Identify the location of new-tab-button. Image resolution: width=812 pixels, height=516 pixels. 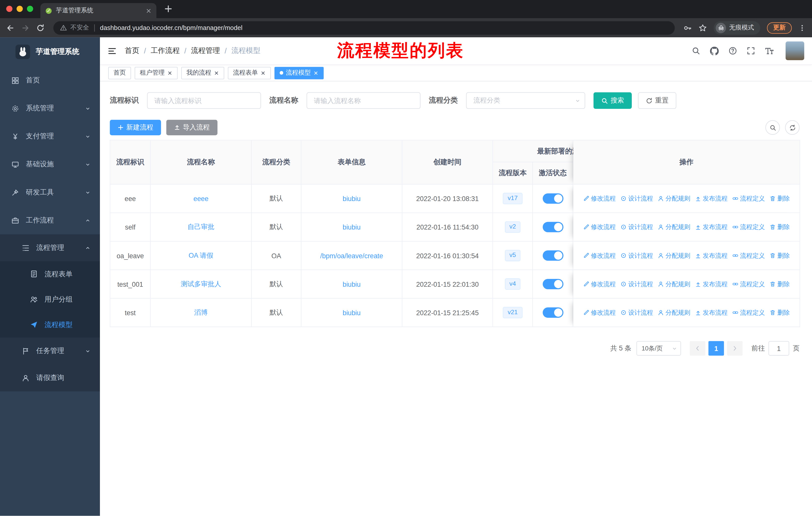
(168, 9).